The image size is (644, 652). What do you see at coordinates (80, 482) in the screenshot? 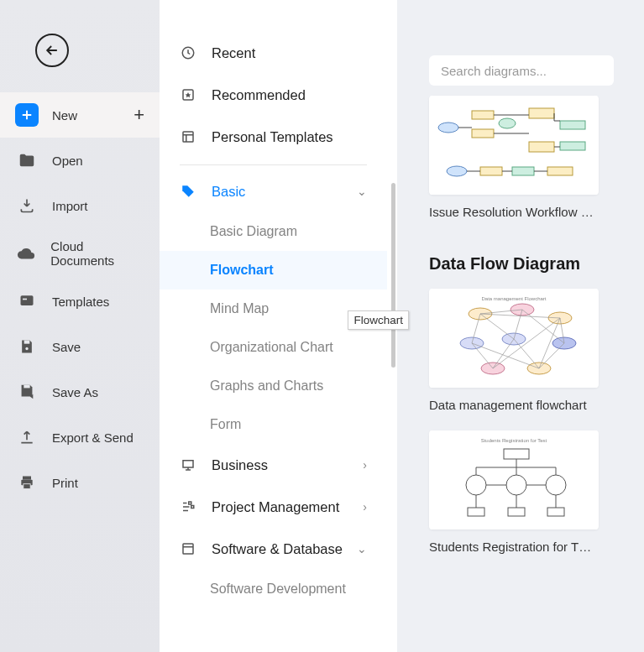
I see `sidebar-item-print: Print` at bounding box center [80, 482].